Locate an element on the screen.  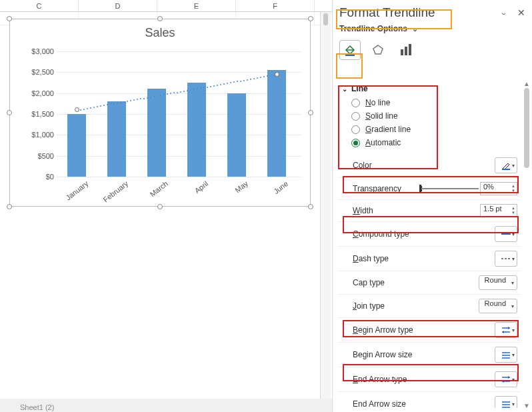
chart-title: Sales is located at coordinates (160, 32).